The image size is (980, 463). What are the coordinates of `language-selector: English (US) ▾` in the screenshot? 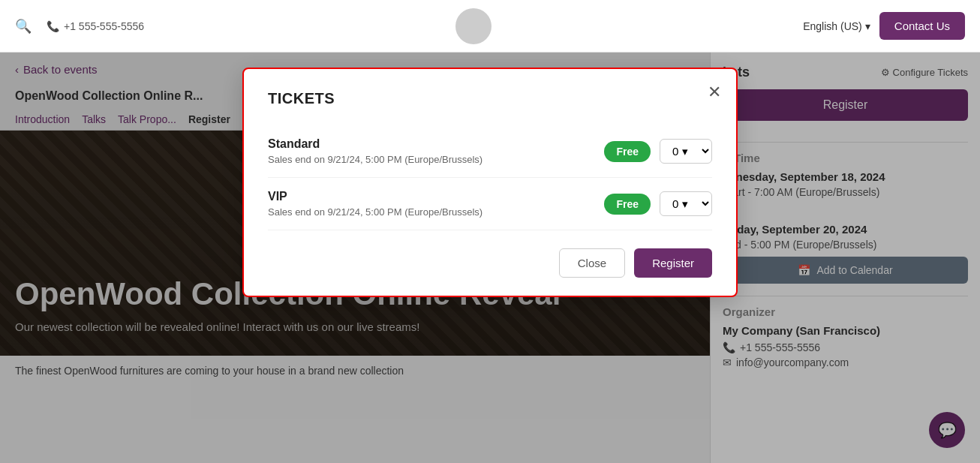 It's located at (837, 26).